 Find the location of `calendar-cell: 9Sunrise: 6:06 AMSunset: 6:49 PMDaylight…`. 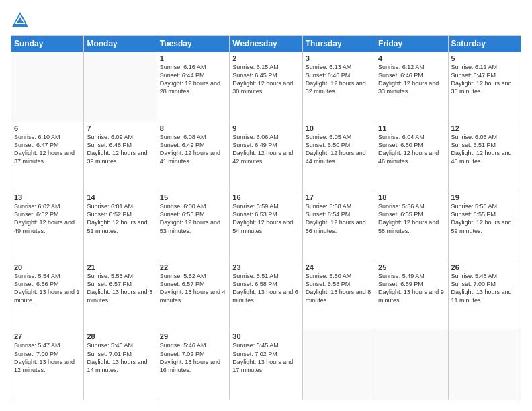

calendar-cell: 9Sunrise: 6:06 AMSunset: 6:49 PMDaylight… is located at coordinates (266, 156).